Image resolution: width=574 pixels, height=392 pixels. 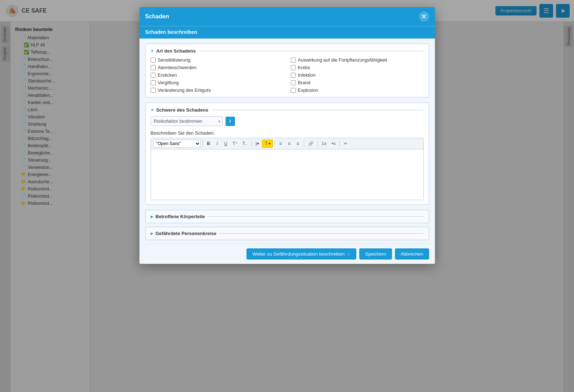 What do you see at coordinates (153, 75) in the screenshot?
I see `checkbox-input-ersticken` at bounding box center [153, 75].